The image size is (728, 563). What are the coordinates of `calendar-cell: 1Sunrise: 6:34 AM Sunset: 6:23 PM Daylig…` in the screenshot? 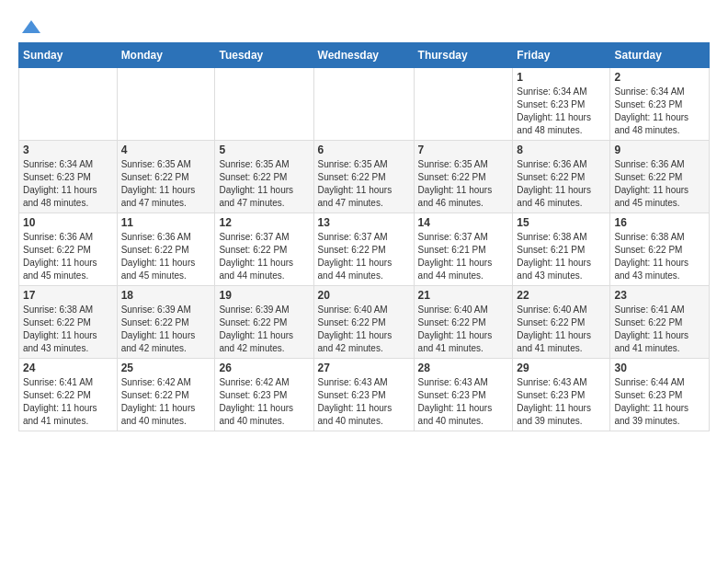 It's located at (562, 105).